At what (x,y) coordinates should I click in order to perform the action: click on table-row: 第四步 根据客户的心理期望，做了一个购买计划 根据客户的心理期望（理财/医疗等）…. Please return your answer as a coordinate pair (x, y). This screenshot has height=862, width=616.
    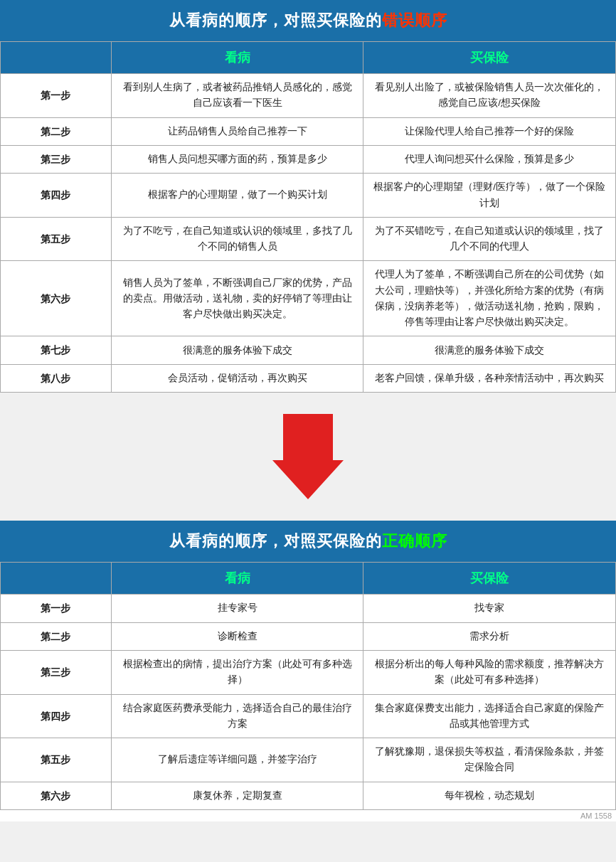
    Looking at the image, I should click on (309, 196).